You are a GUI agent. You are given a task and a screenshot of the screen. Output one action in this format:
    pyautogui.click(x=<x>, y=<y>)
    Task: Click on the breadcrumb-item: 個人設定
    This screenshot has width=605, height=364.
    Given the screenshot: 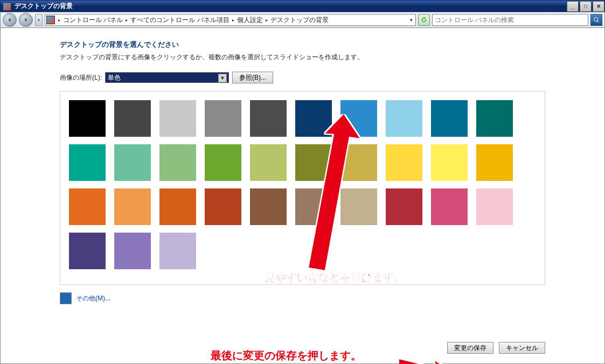 What is the action you would take?
    pyautogui.click(x=250, y=20)
    